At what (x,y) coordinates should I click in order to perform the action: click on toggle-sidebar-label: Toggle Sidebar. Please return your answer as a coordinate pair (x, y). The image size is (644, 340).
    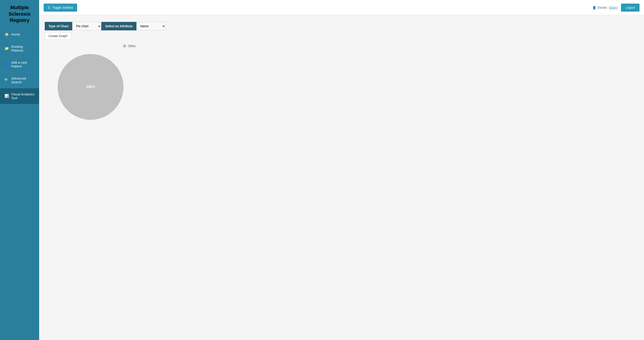
    Looking at the image, I should click on (62, 7).